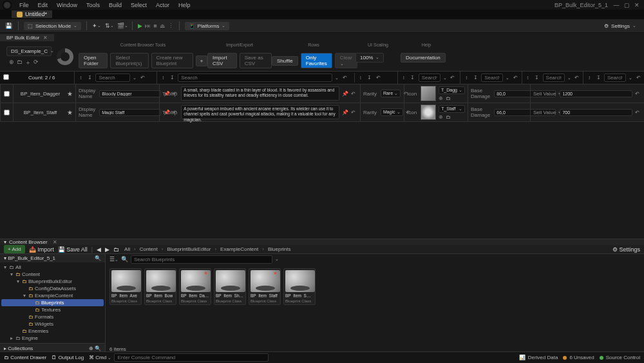 The width and height of the screenshot is (644, 363). Describe the element at coordinates (346, 61) in the screenshot. I see `clear-button: Clear ⌄` at that location.